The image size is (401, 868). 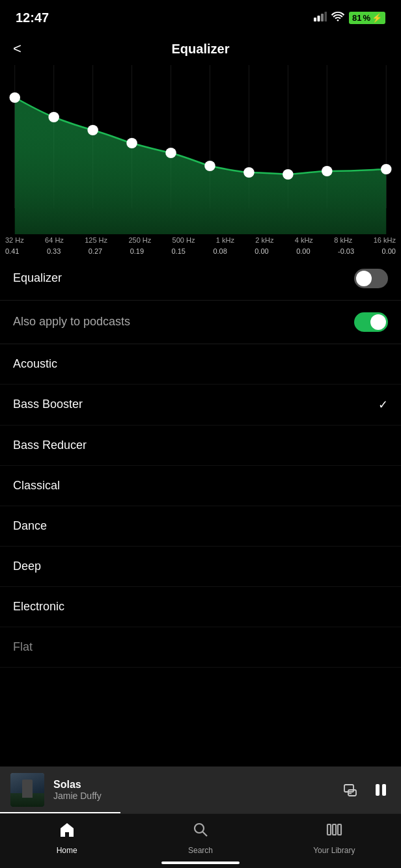 I want to click on nav-item-library: Your Library, so click(x=335, y=841).